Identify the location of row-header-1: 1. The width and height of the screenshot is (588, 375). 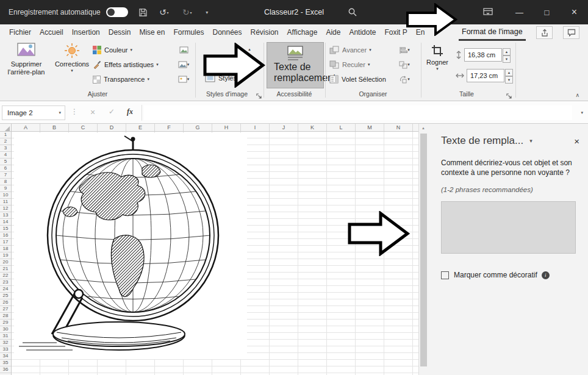
(5, 135).